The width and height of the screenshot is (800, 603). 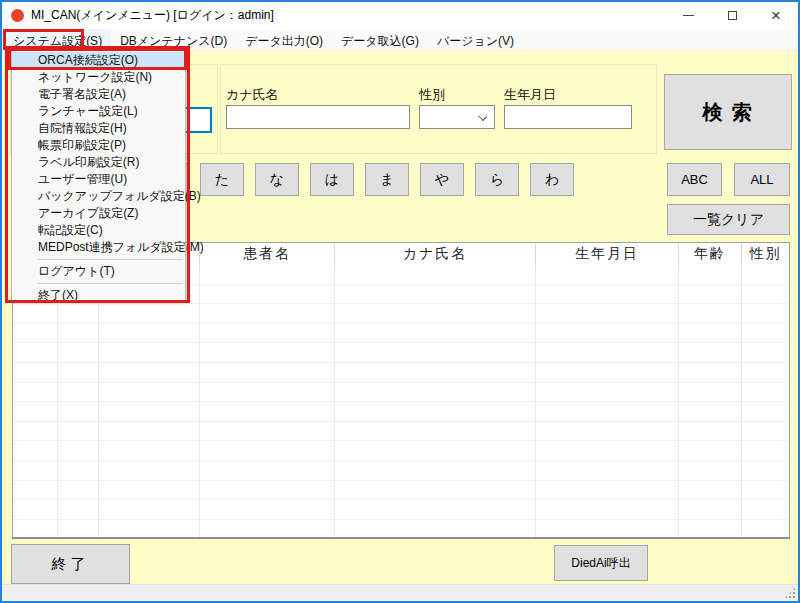 What do you see at coordinates (762, 180) in the screenshot?
I see `all-filter-button: ALL` at bounding box center [762, 180].